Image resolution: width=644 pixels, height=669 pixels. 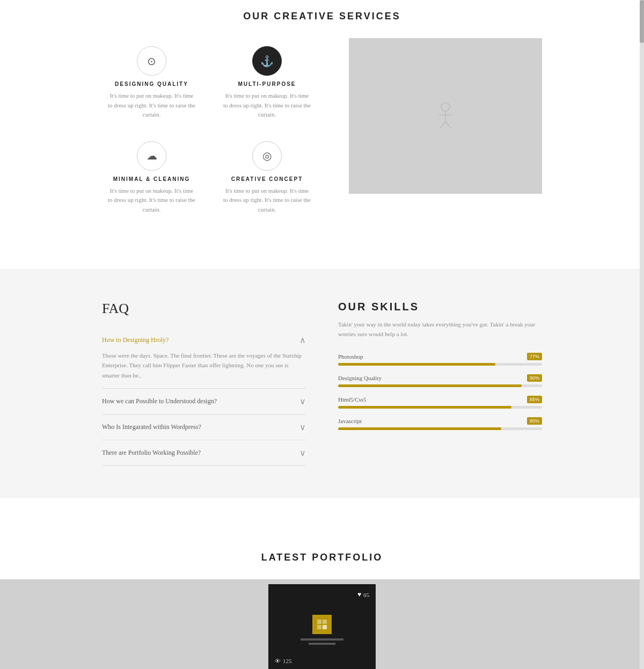 What do you see at coordinates (642, 21) in the screenshot?
I see `scrollbar-thumb` at bounding box center [642, 21].